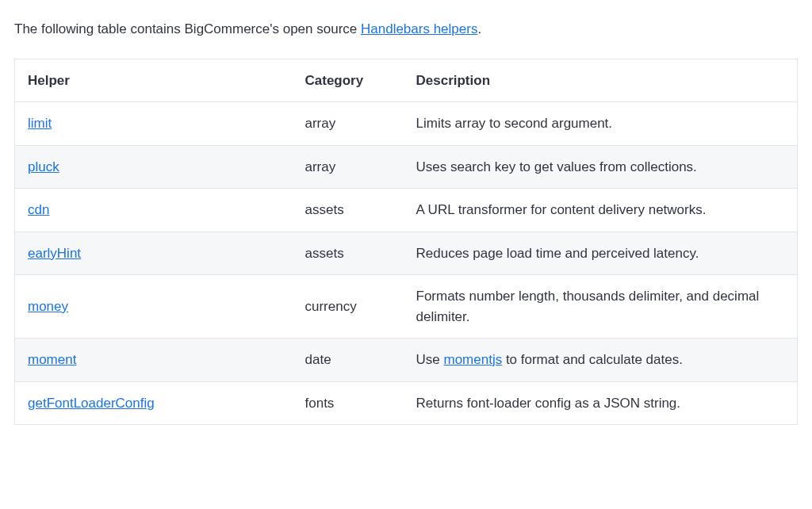  Describe the element at coordinates (601, 307) in the screenshot. I see `cell-description: Formats number length, thousands delimit…` at that location.